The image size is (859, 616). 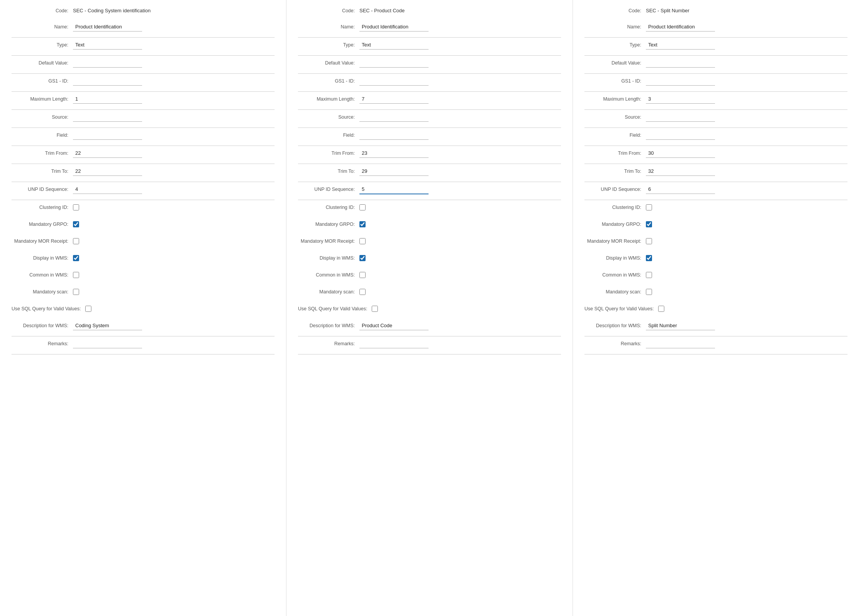 I want to click on label-mandatory-grpo-check: Mandatory GRPO:, so click(x=615, y=224).